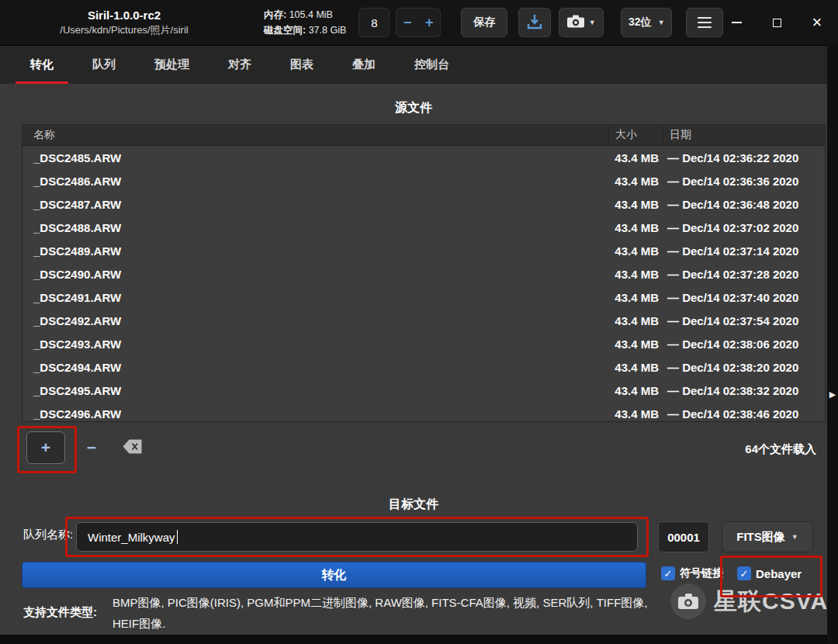  What do you see at coordinates (124, 16) in the screenshot?
I see `app-title: Siril-1.0.0-rc2` at bounding box center [124, 16].